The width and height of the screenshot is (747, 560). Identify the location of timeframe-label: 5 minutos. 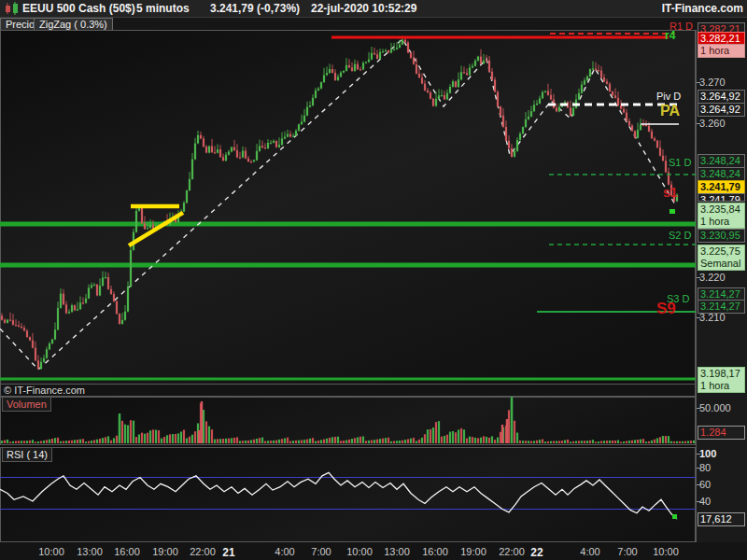
(162, 8).